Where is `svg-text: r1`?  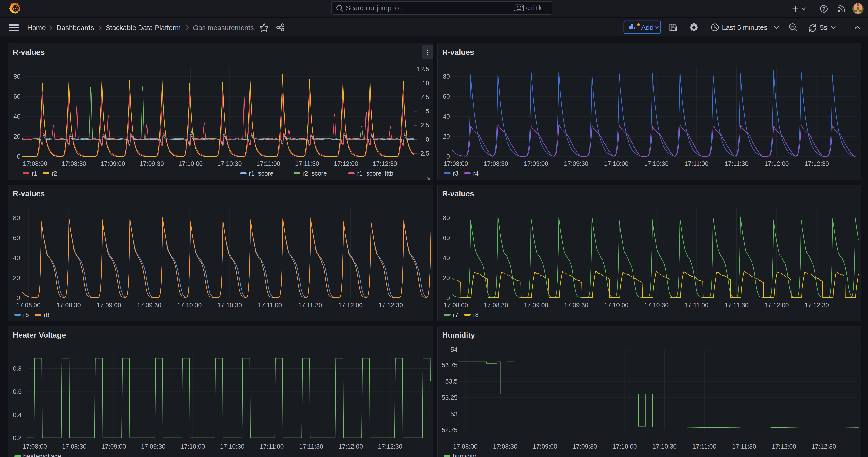
svg-text: r1 is located at coordinates (34, 173).